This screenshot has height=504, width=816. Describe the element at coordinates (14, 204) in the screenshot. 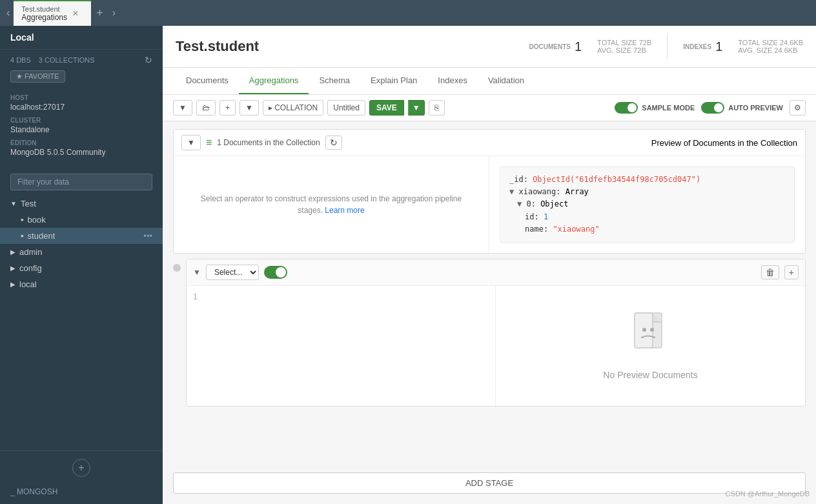

I see `arrow-icon: ▼` at that location.